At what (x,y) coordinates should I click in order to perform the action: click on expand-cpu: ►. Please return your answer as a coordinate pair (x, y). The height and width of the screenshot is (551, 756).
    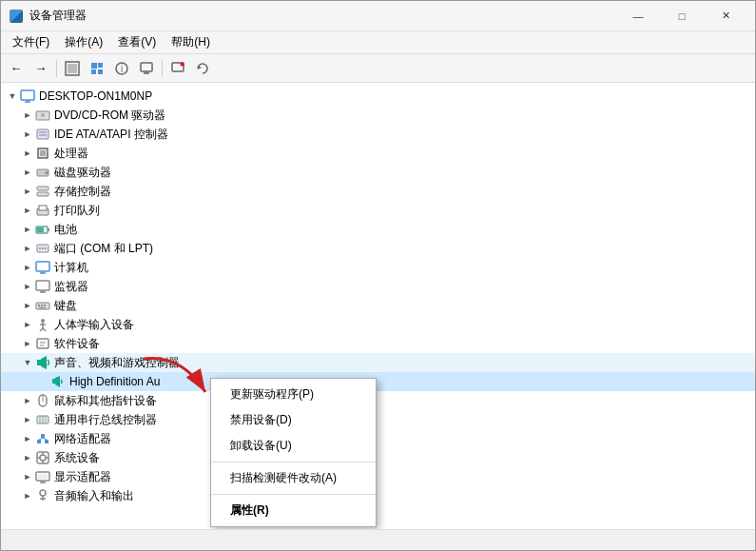
    Looking at the image, I should click on (28, 153).